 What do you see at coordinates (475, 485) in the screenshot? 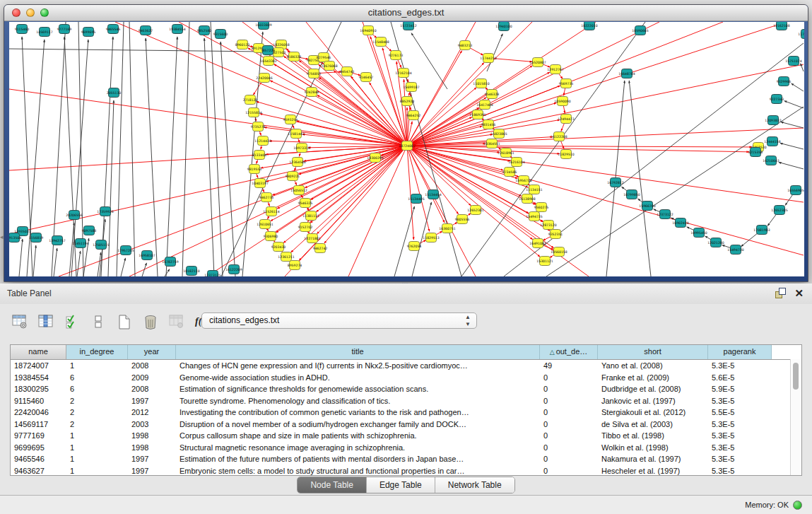
I see `tab-network-table: Network Table` at bounding box center [475, 485].